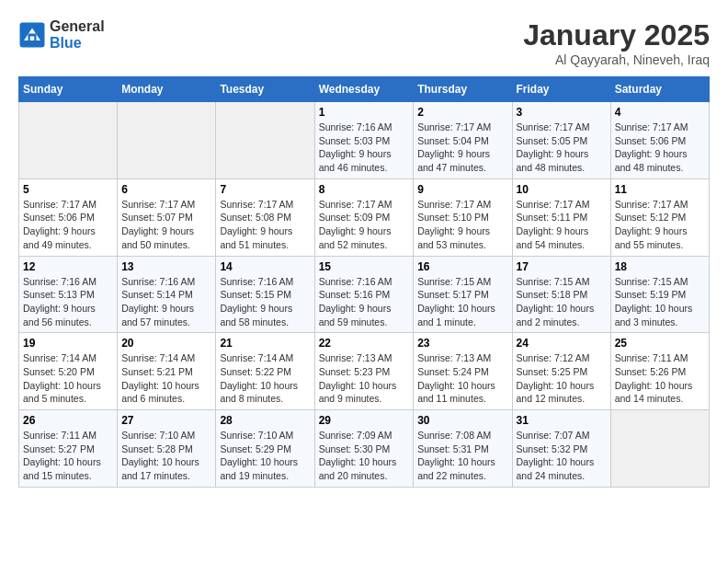  What do you see at coordinates (364, 372) in the screenshot?
I see `calendar-week-row: 19Sunrise: 7:14 AM Sunset: 5:20 PM Dayli…` at bounding box center [364, 372].